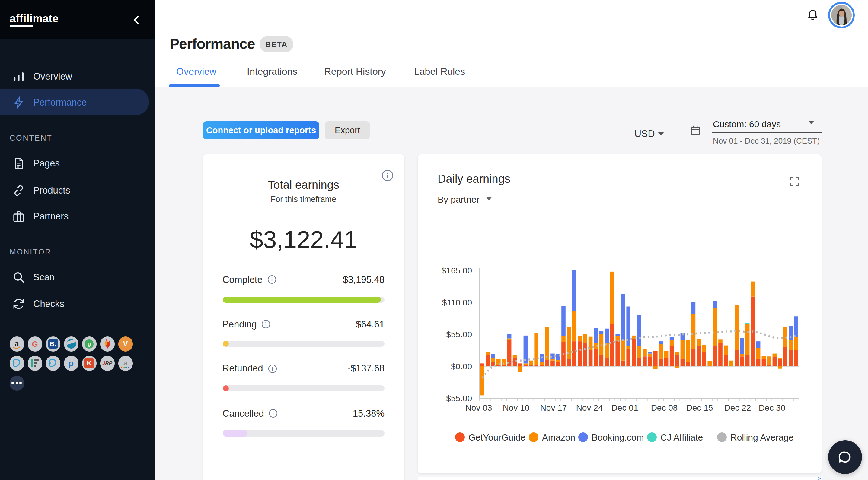  I want to click on svg-text: $55.00, so click(459, 335).